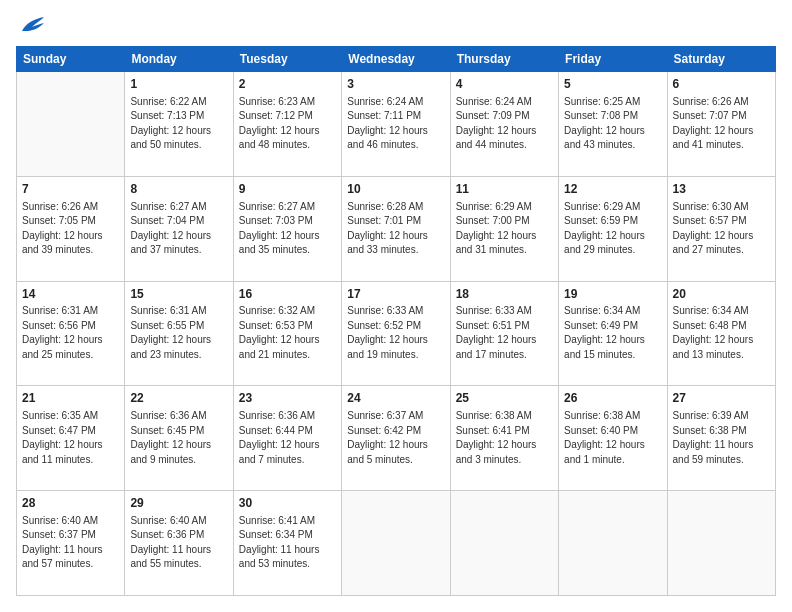  Describe the element at coordinates (721, 124) in the screenshot. I see `calendar-cell: 6Sunrise: 6:26 AMSunset: 7:07 PMDaylight…` at that location.